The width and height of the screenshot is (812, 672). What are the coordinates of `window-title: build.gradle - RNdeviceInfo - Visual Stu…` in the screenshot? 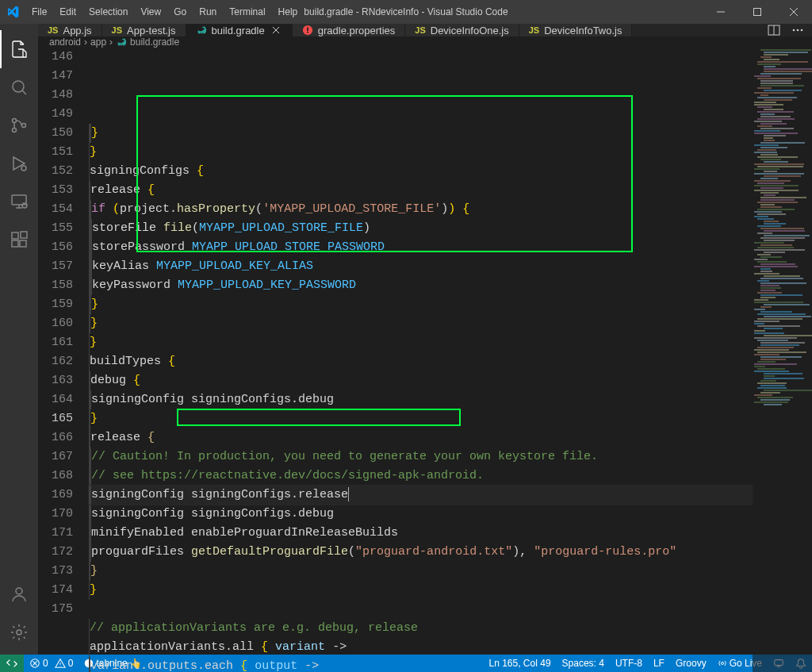 It's located at (406, 12).